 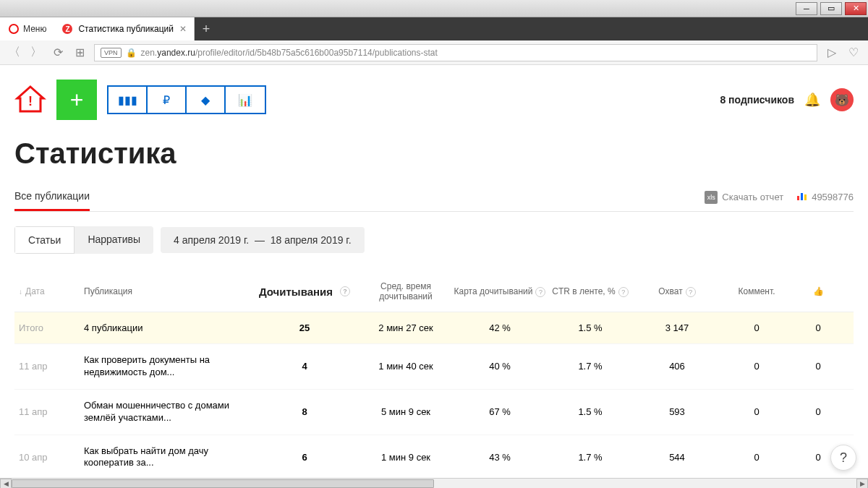 What do you see at coordinates (128, 100) in the screenshot?
I see `karma-button: ▮▮▮` at bounding box center [128, 100].